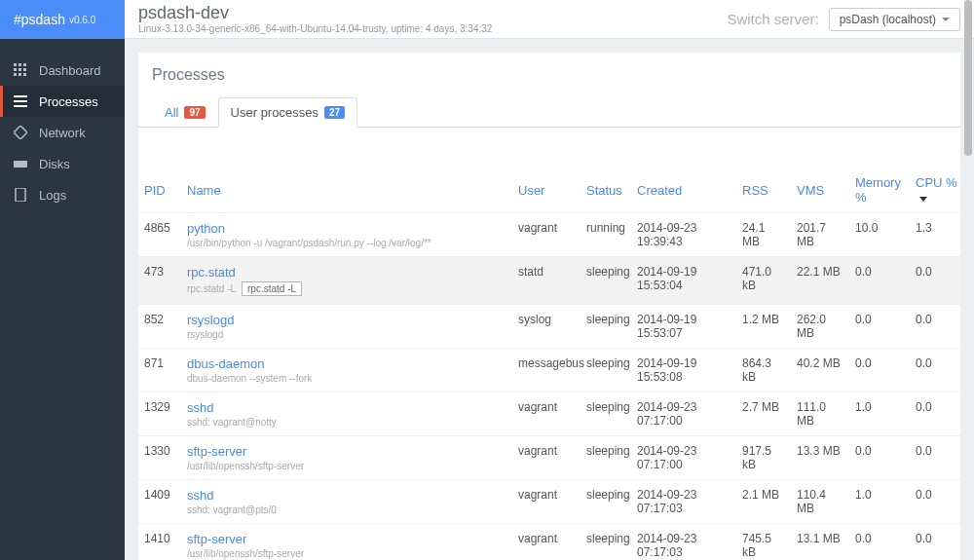 The height and width of the screenshot is (560, 974). I want to click on cell-rss: 864.3 kB, so click(764, 370).